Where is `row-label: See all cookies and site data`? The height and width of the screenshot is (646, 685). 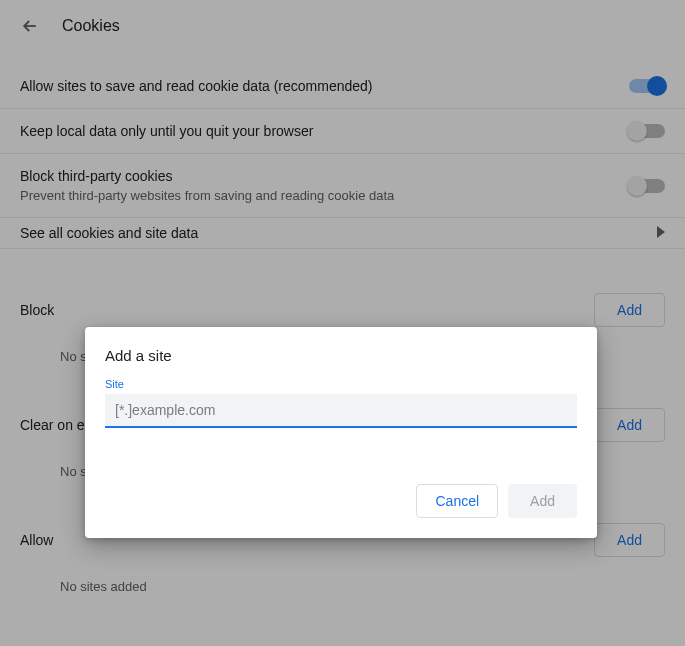 row-label: See all cookies and site data is located at coordinates (109, 233).